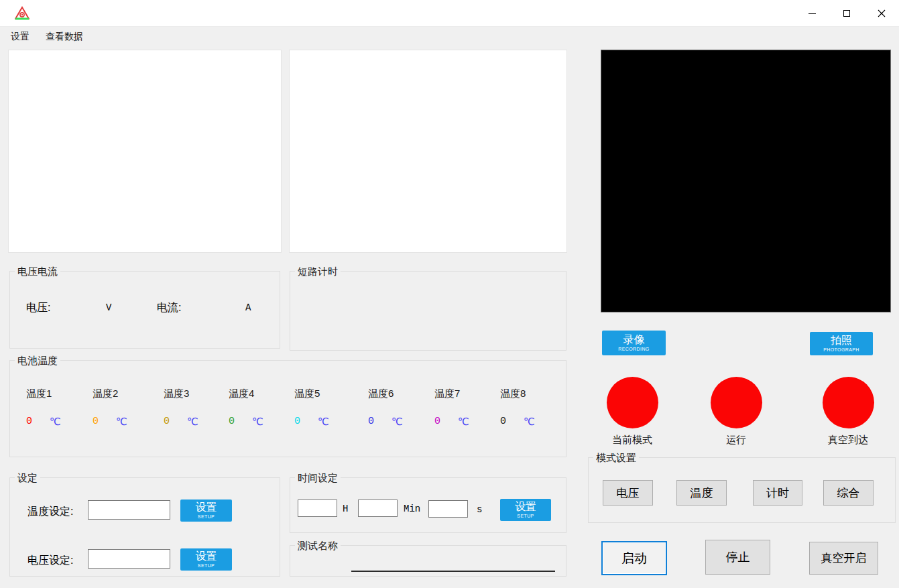 This screenshot has height=588, width=899. Describe the element at coordinates (27, 477) in the screenshot. I see `group-title: 设定` at that location.